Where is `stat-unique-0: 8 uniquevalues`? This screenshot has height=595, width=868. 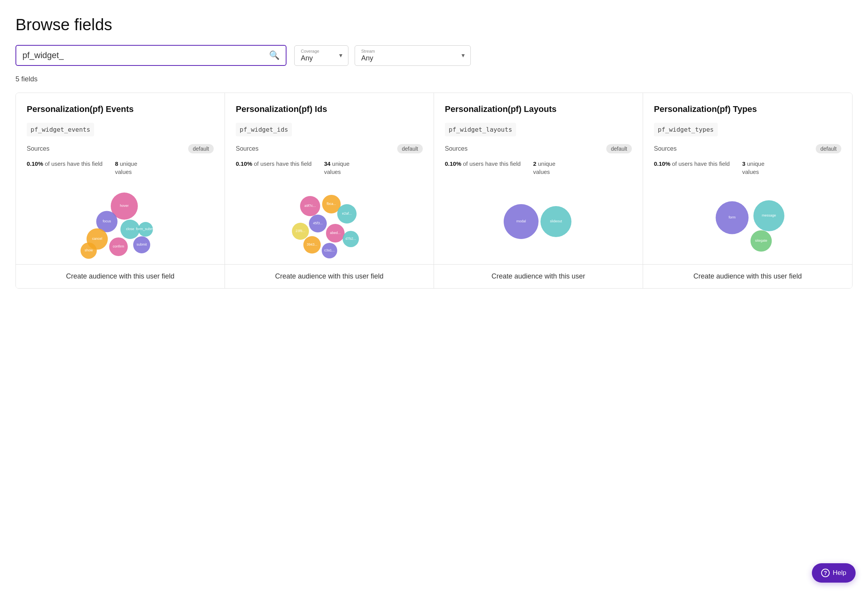 stat-unique-0: 8 uniquevalues is located at coordinates (126, 168).